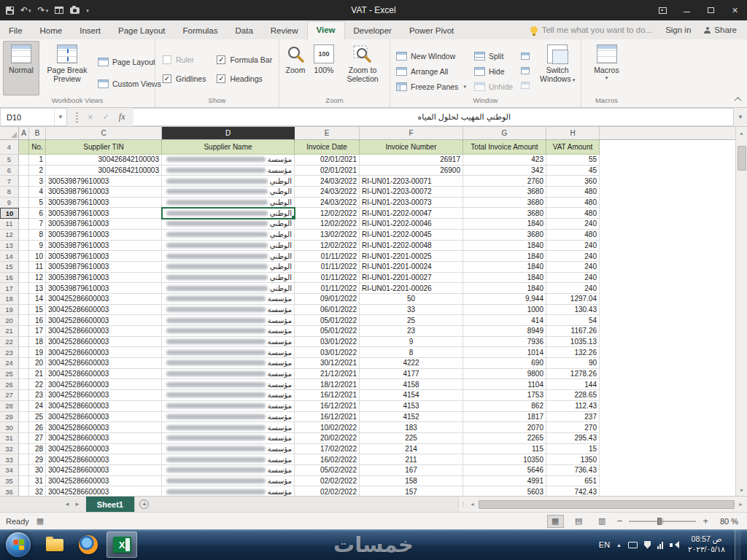 The width and height of the screenshot is (747, 560). What do you see at coordinates (228, 192) in the screenshot?
I see `cell-D8: الوطني` at bounding box center [228, 192].